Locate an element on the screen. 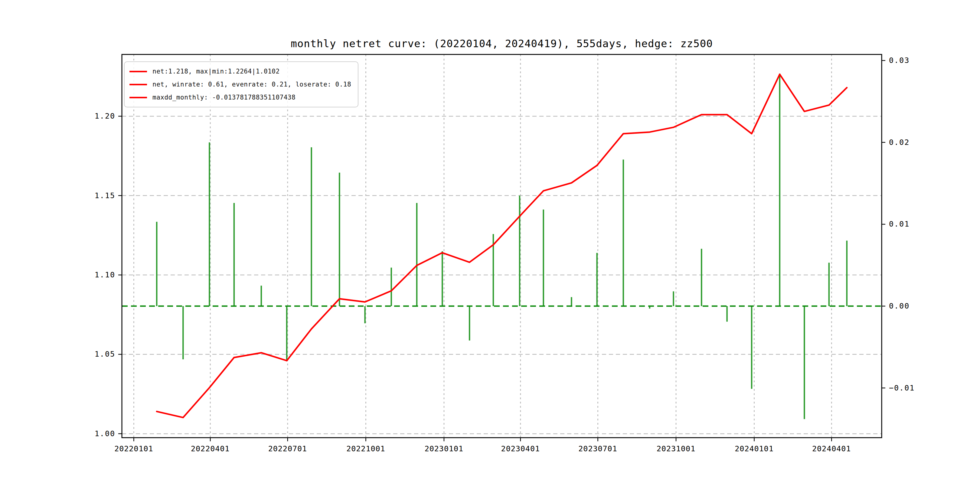 The height and width of the screenshot is (490, 980). right-axis-tick-label: 0.03 is located at coordinates (899, 60).